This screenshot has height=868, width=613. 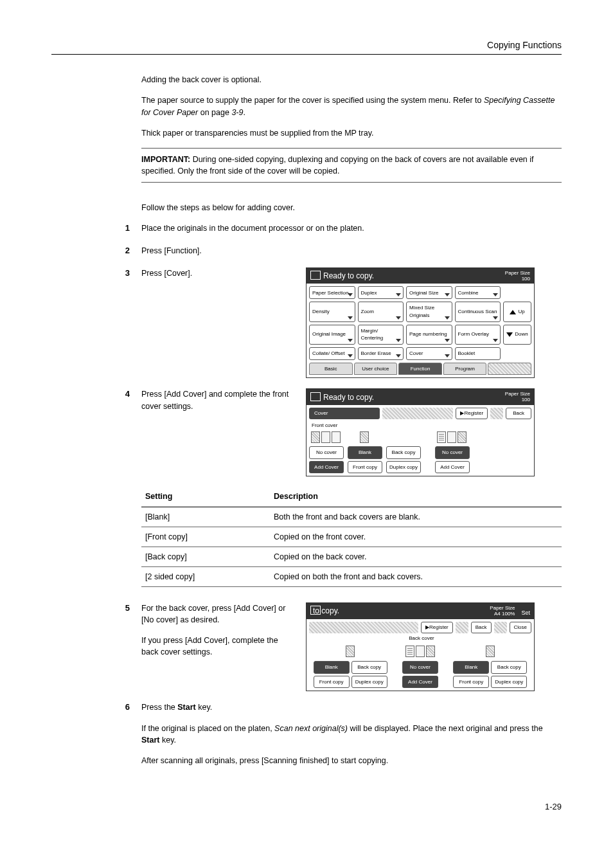 What do you see at coordinates (429, 311) in the screenshot?
I see `btn-mixed-size: Mixed Size Originals` at bounding box center [429, 311].